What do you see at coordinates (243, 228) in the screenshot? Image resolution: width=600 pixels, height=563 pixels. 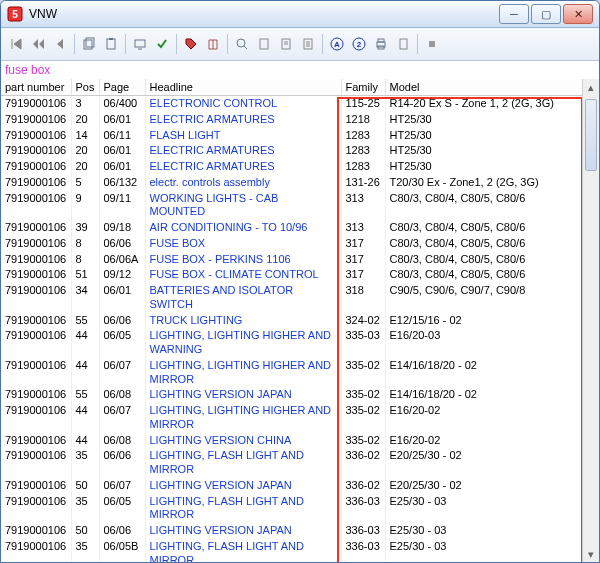 I see `cell-headline: AIR CONDITIONING - TO 10/96` at bounding box center [243, 228].